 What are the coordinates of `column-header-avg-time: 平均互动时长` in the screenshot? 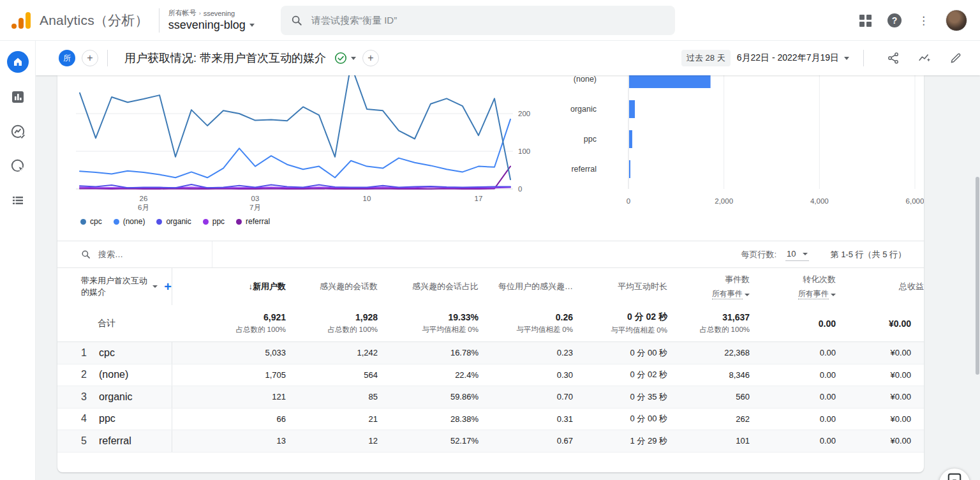 It's located at (620, 287).